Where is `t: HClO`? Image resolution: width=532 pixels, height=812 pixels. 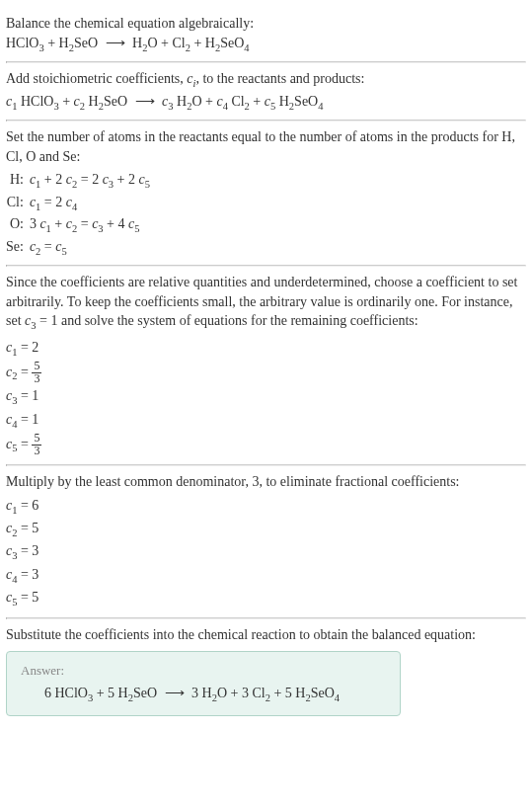 t: HClO is located at coordinates (36, 101).